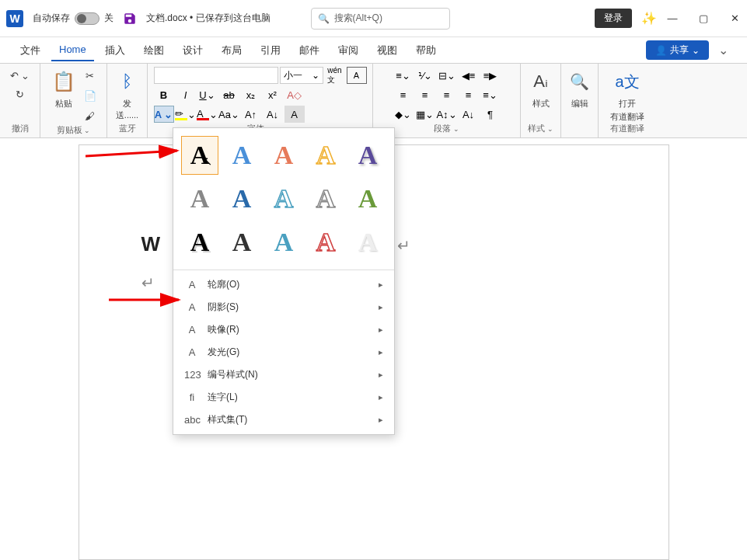 The width and height of the screenshot is (747, 560). Describe the element at coordinates (284, 199) in the screenshot. I see `fx-preset-8: A` at that location.